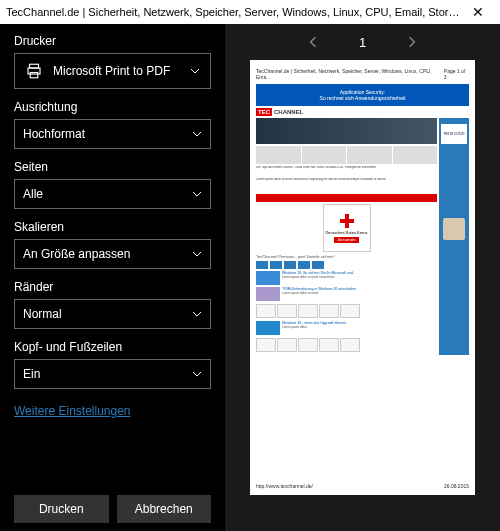 The height and width of the screenshot is (531, 500). Describe the element at coordinates (362, 112) in the screenshot. I see `preview-logo: TEC CHANNEL` at that location.